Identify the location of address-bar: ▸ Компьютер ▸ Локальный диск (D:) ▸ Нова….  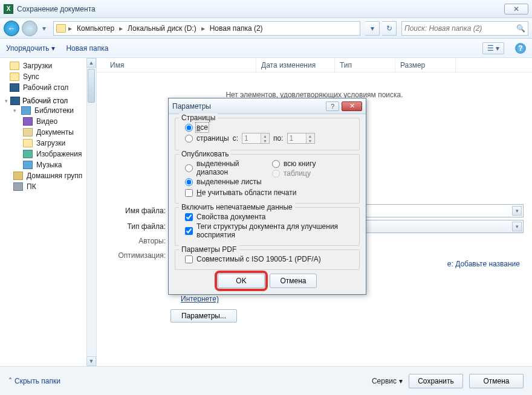
(207, 28).